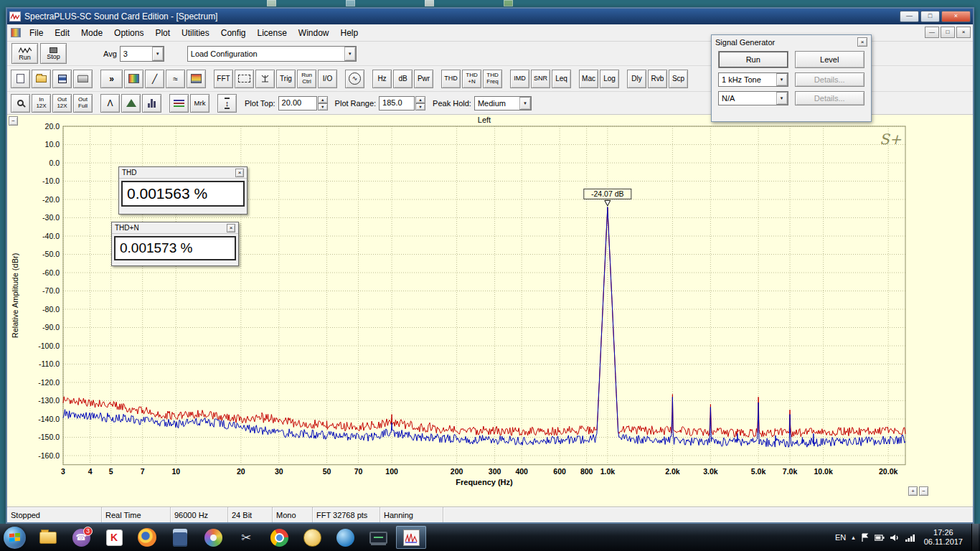 The width and height of the screenshot is (980, 551). I want to click on taskbar-chrome-button, so click(279, 537).